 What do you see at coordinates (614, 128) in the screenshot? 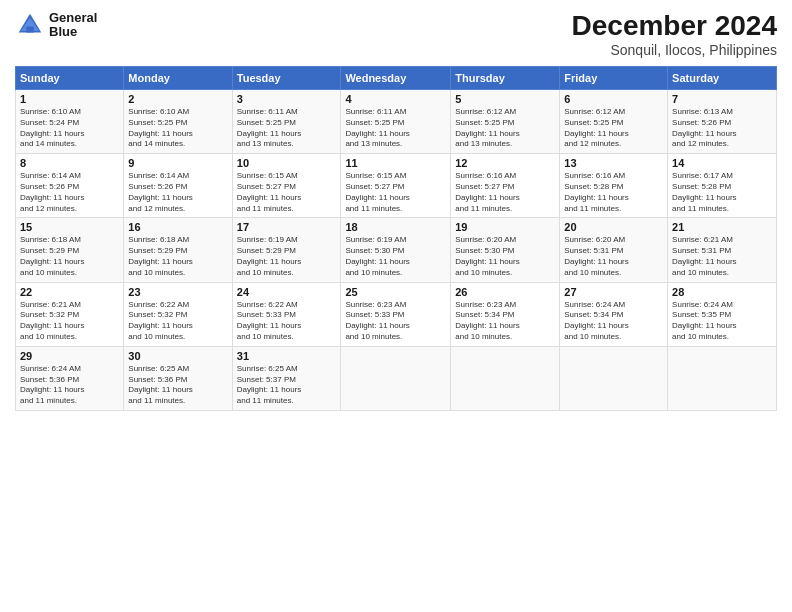
I see `day-info: Sunrise: 6:12 AMSunset: 5:25 PMDaylight:…` at bounding box center [614, 128].